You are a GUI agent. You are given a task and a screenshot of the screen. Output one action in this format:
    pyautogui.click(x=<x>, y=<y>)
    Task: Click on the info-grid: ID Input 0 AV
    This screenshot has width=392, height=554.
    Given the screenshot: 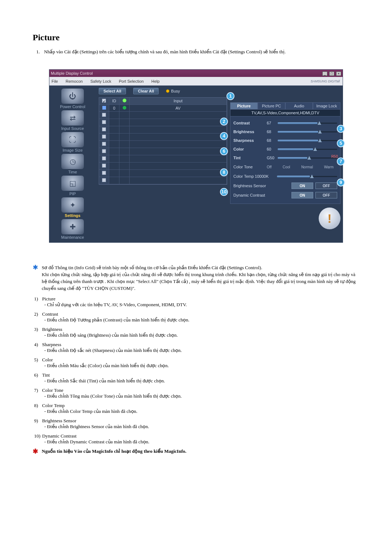 What is the action you would take?
    pyautogui.click(x=163, y=141)
    